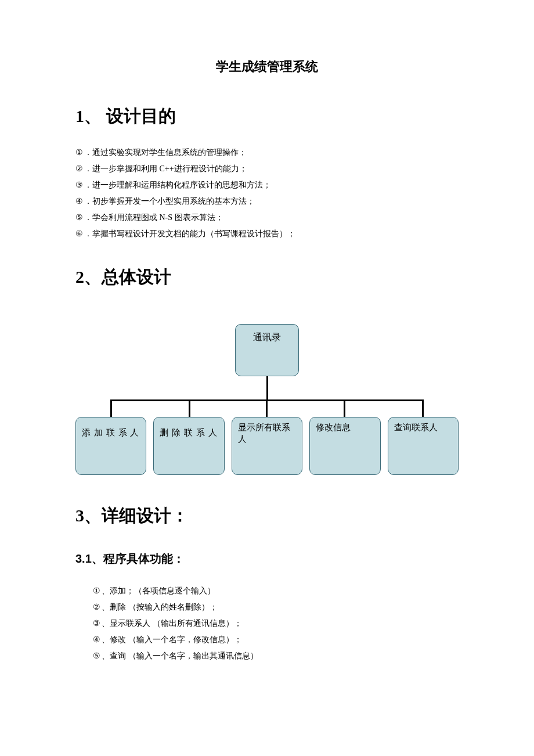 The image size is (534, 756). I want to click on list-text: ．初步掌握开发一个小型实用系统的基本方法；, so click(169, 201).